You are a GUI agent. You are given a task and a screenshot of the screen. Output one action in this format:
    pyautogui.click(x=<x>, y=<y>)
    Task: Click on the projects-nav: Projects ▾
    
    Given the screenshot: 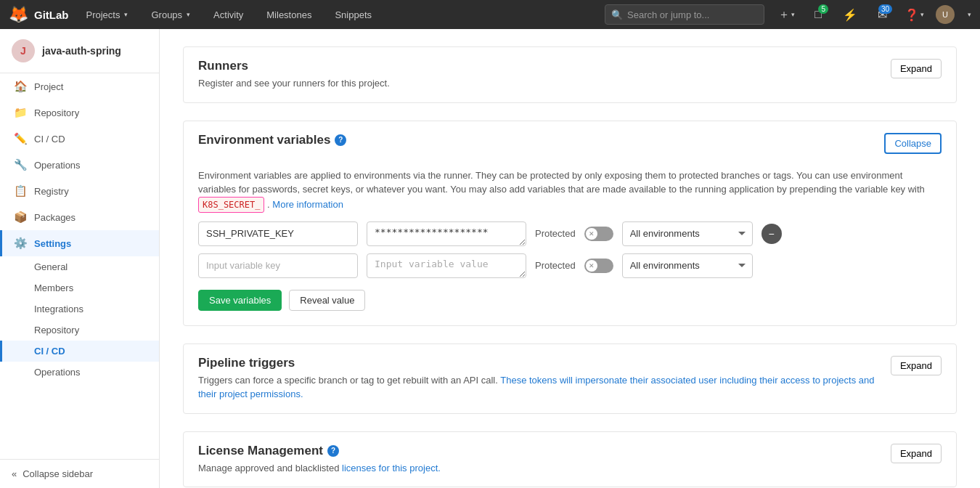 What is the action you would take?
    pyautogui.click(x=107, y=15)
    